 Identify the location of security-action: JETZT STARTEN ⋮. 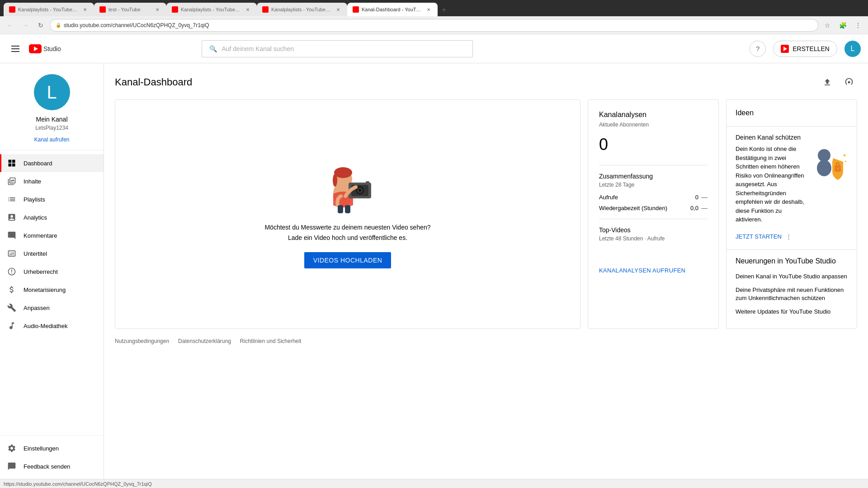
(792, 237).